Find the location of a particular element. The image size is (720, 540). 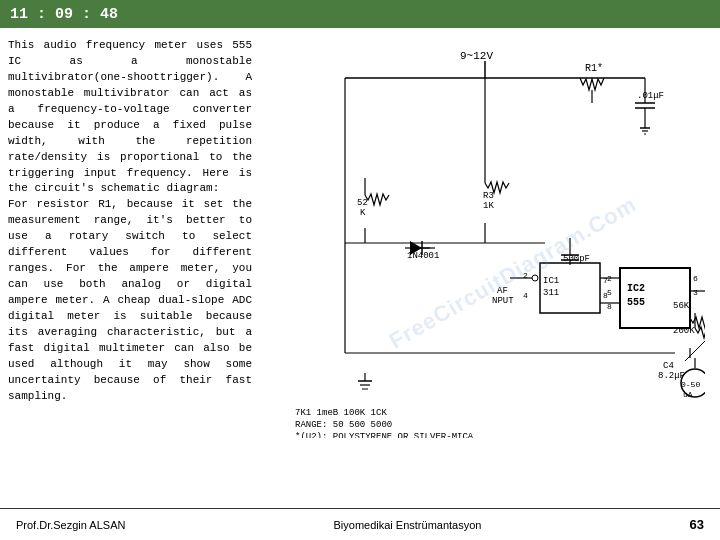

svg-text: IC2 is located at coordinates (636, 288).